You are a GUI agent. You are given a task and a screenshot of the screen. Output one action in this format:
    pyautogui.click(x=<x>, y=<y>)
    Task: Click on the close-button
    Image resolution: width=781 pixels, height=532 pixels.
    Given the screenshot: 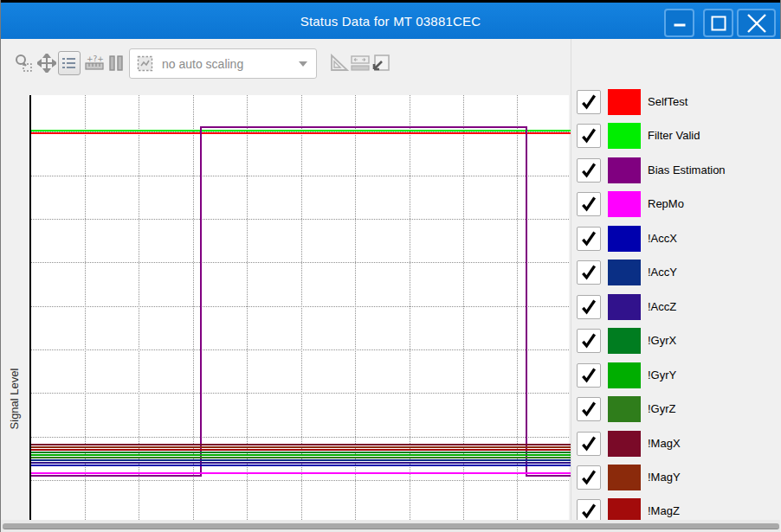 What is the action you would take?
    pyautogui.click(x=757, y=22)
    